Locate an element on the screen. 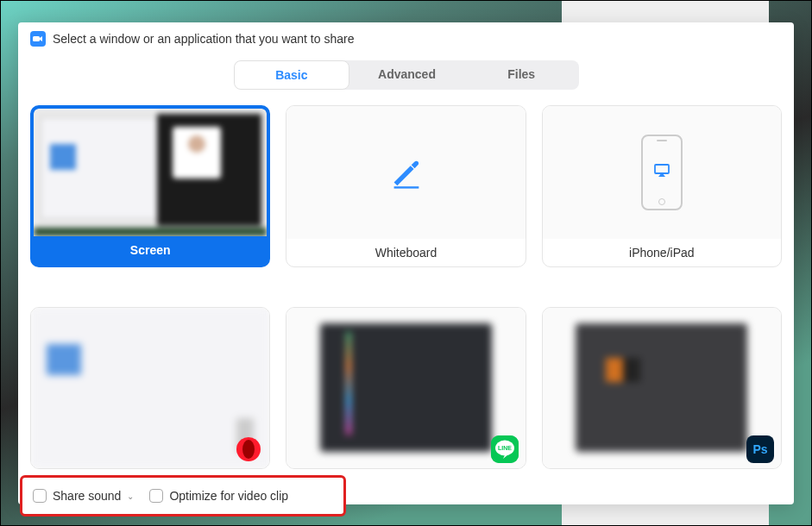 This screenshot has height=526, width=812. whiteboard-preview is located at coordinates (406, 172).